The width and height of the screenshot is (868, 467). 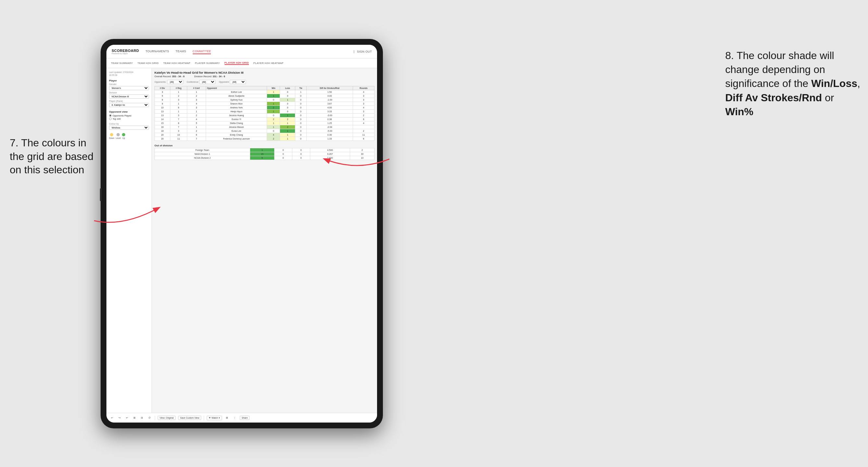 I want to click on legend-circle-level, so click(x=118, y=135).